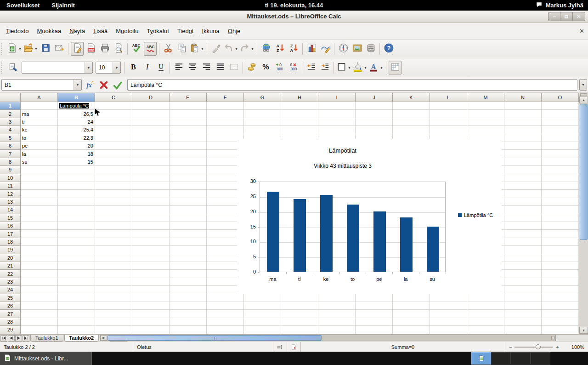 The height and width of the screenshot is (365, 588). Describe the element at coordinates (197, 49) in the screenshot. I see `paste-button: ▾` at that location.